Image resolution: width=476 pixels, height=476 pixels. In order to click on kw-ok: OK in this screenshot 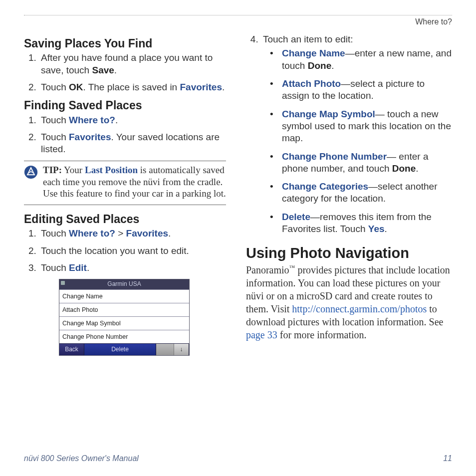, I will do `click(76, 87)`.